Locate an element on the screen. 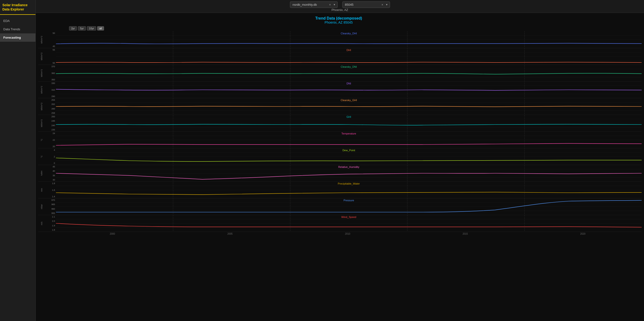 Image resolution: width=644 pixels, height=321 pixels. zip-dropdown-wrapper: 85045 × ▼ is located at coordinates (366, 5).